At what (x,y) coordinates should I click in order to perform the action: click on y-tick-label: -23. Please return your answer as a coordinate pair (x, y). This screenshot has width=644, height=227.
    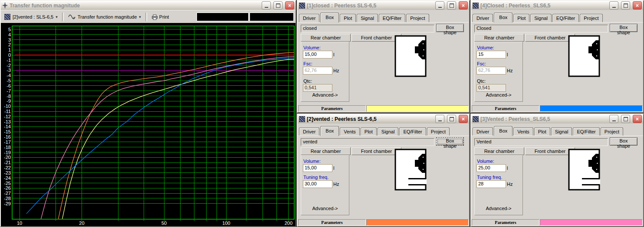
    Looking at the image, I should click on (7, 173).